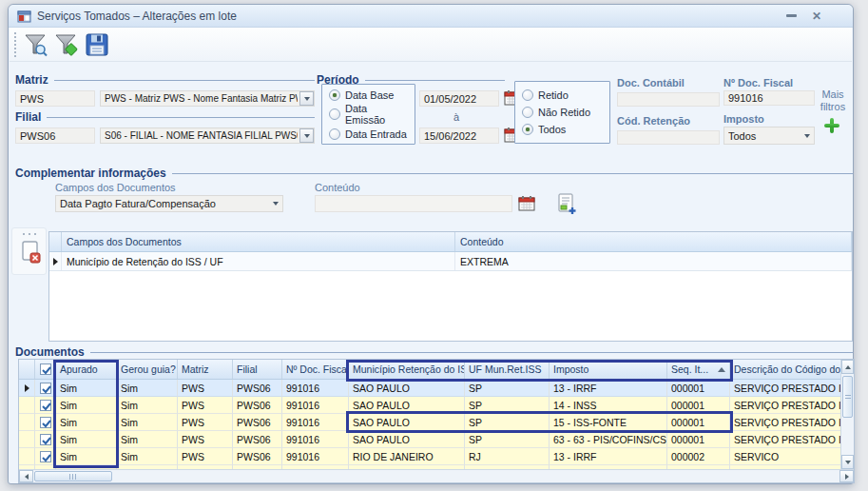  Describe the element at coordinates (147, 369) in the screenshot. I see `col-gerou-guia: Gerou guia?` at that location.